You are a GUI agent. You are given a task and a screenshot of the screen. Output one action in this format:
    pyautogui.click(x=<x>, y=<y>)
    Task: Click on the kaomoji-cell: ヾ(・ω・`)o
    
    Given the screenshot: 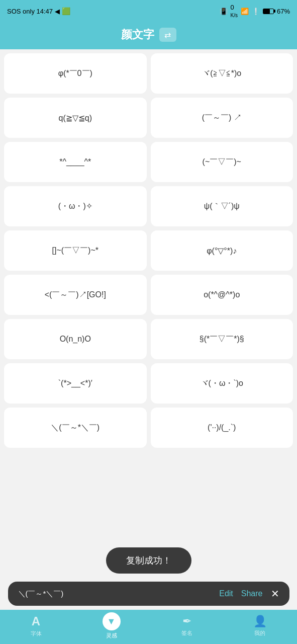 What is the action you would take?
    pyautogui.click(x=222, y=383)
    